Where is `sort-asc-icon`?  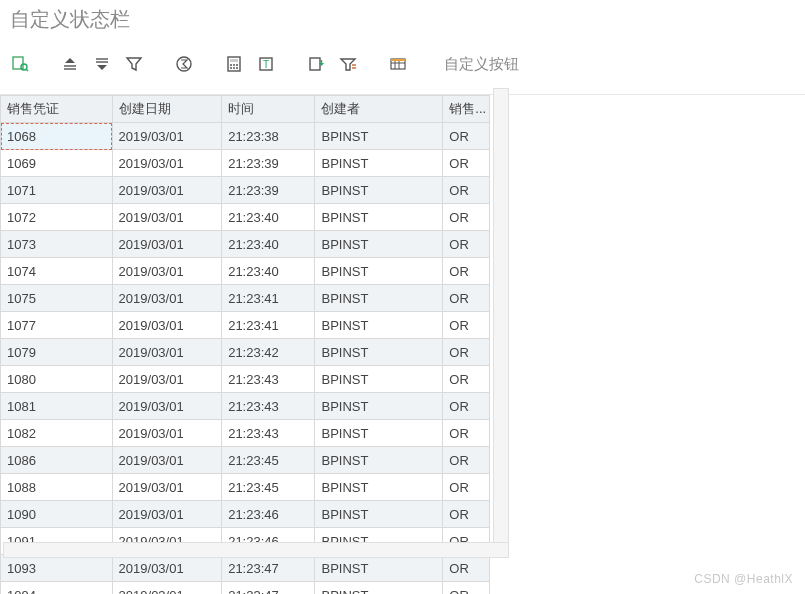 sort-asc-icon is located at coordinates (70, 64).